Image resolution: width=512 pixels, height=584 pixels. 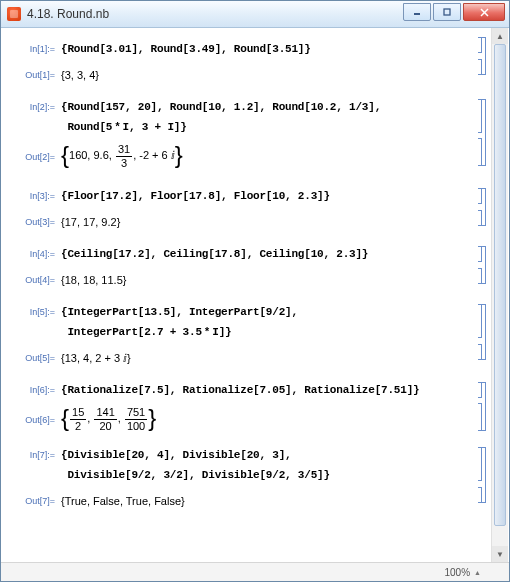 I want to click on out-prefix: 160, 9.6,, so click(x=92, y=155).